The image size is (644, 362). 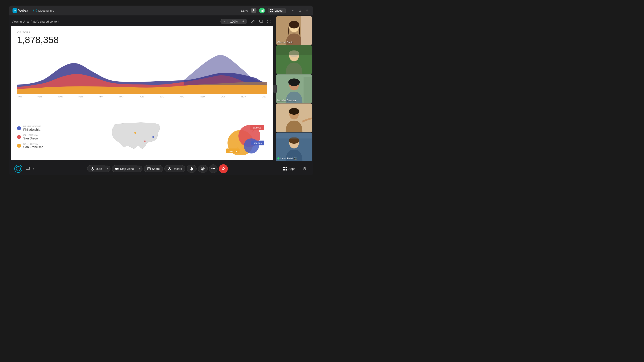 I want to click on participants-button, so click(x=304, y=169).